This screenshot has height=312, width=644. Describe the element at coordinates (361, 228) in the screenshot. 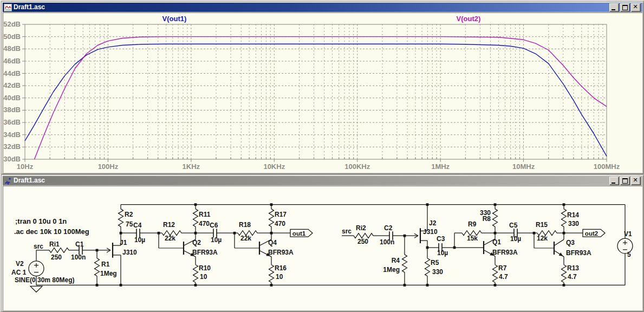

I see `label-Ri2-name: Ri2` at that location.